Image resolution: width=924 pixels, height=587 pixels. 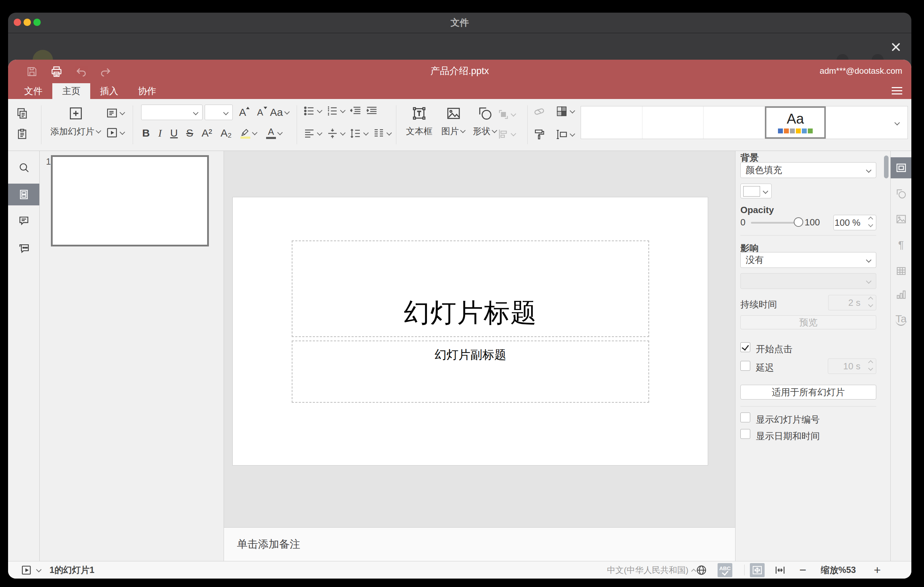 I want to click on preview-button: 预览, so click(x=808, y=322).